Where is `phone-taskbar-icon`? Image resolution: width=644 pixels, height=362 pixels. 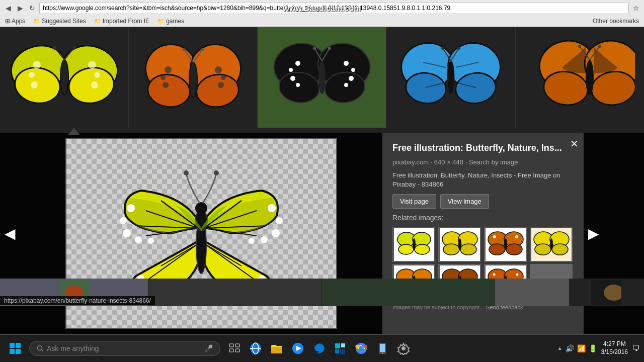
phone-taskbar-icon is located at coordinates (382, 348).